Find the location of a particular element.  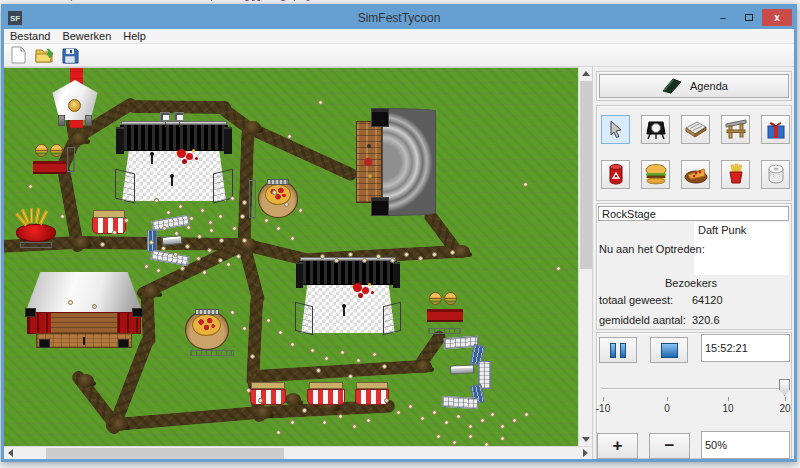

big-stage is located at coordinates (84, 310).